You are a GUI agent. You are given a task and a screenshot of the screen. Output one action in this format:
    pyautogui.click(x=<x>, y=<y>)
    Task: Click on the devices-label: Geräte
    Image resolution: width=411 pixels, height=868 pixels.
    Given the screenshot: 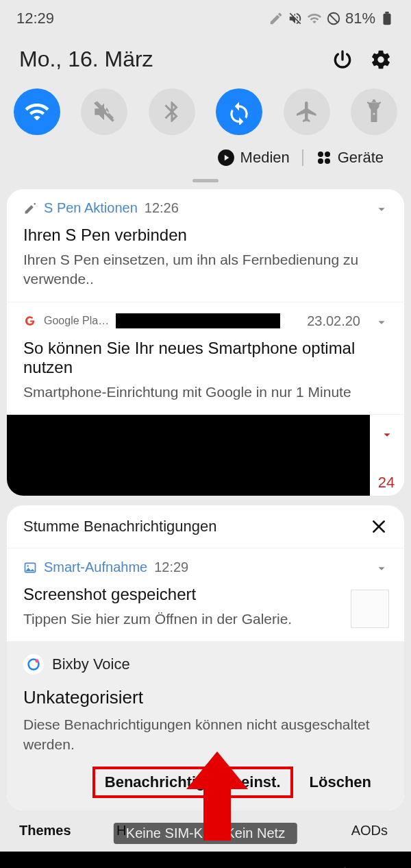 What is the action you would take?
    pyautogui.click(x=360, y=158)
    